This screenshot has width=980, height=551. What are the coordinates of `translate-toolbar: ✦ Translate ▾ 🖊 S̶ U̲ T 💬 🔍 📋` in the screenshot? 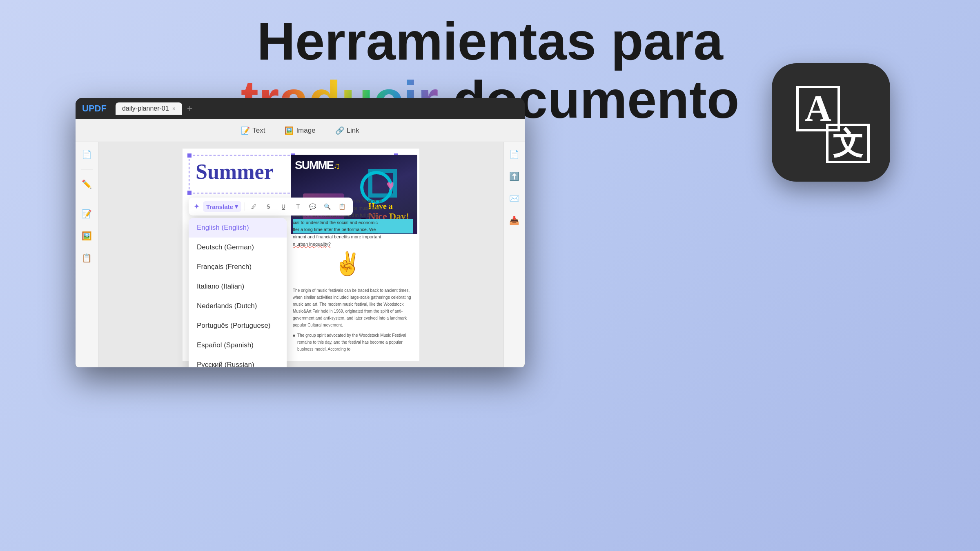 It's located at (271, 207).